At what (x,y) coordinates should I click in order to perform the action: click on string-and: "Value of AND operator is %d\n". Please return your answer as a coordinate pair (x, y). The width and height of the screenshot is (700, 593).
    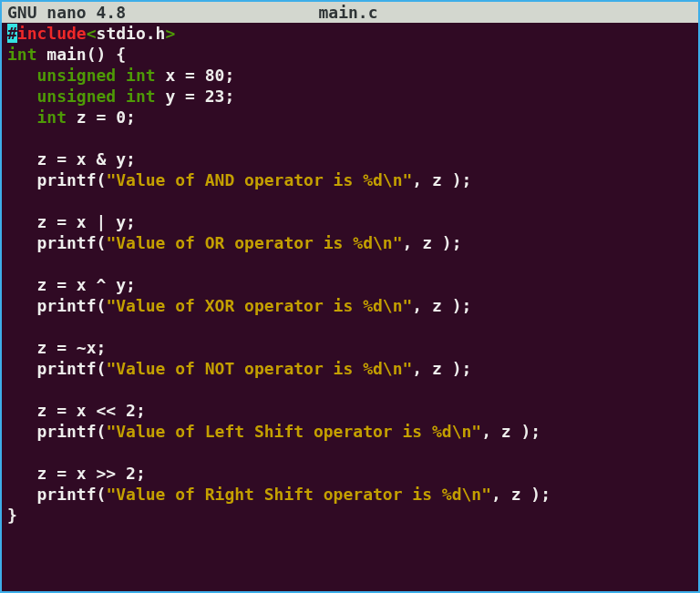
    Looking at the image, I should click on (259, 180).